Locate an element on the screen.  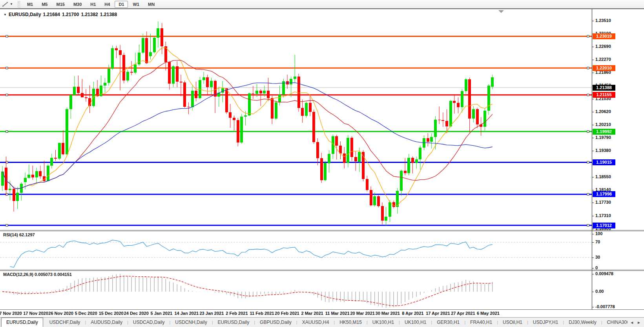
timeframe-button-M1: M1 is located at coordinates (30, 4).